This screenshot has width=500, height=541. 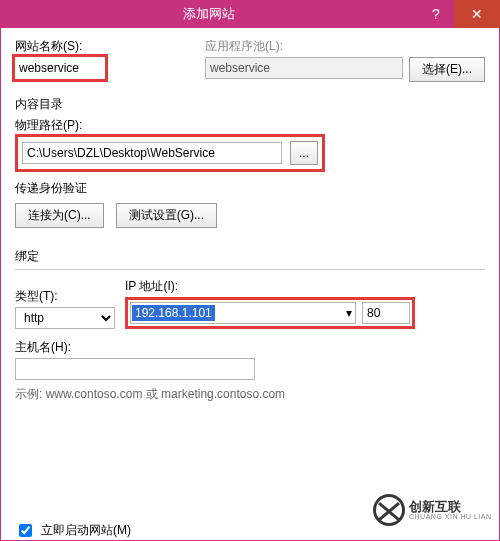 What do you see at coordinates (26, 530) in the screenshot?
I see `start-now-checkbox` at bounding box center [26, 530].